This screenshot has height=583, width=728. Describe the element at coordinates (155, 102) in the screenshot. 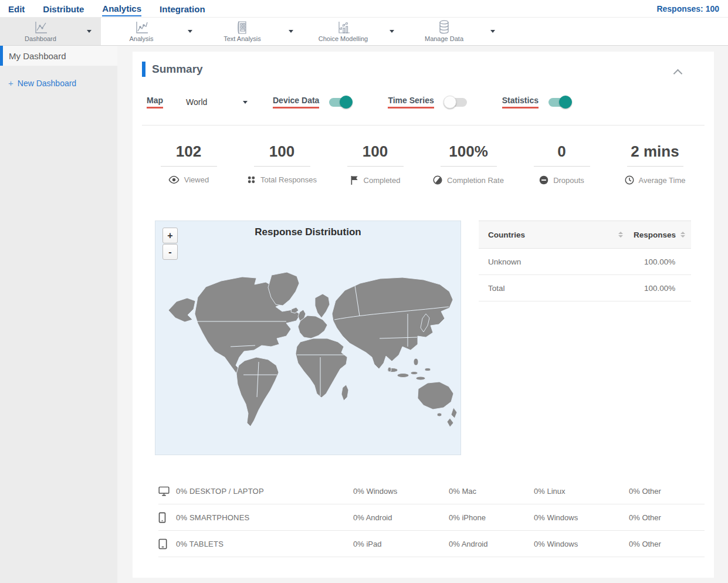

I see `map-label: Map` at that location.